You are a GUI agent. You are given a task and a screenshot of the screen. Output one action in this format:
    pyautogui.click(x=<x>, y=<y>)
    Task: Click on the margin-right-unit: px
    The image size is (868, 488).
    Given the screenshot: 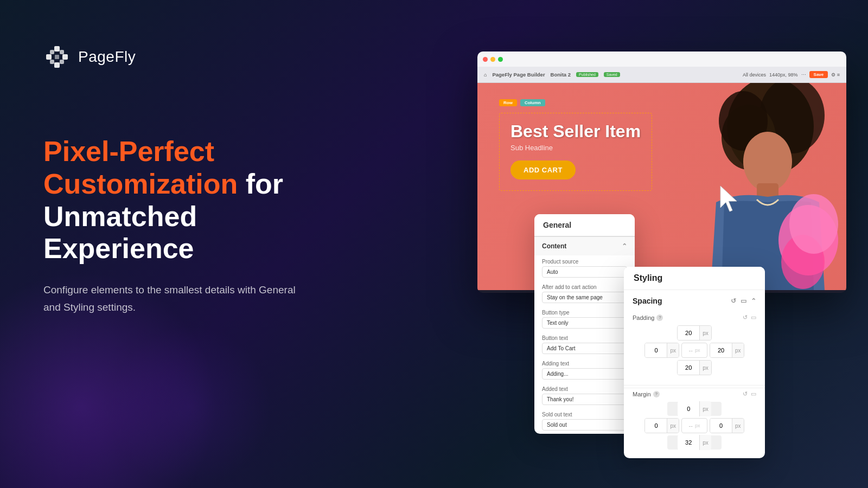 What is the action you would take?
    pyautogui.click(x=738, y=426)
    